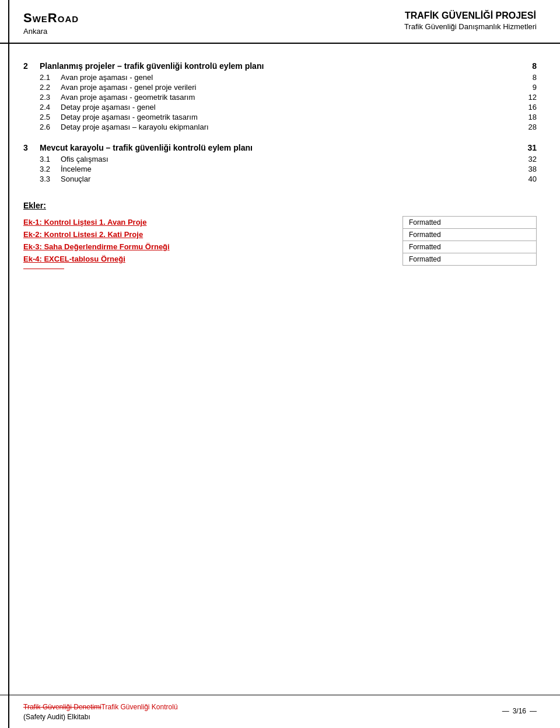 Image resolution: width=560 pixels, height=728 pixels. I want to click on toc-sub-title-3-3: Sonuçlar, so click(287, 179).